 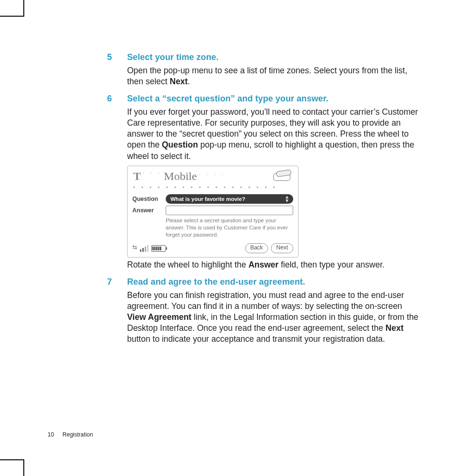 What do you see at coordinates (229, 228) in the screenshot?
I see `helper-text: Please select a secret question and type…` at bounding box center [229, 228].